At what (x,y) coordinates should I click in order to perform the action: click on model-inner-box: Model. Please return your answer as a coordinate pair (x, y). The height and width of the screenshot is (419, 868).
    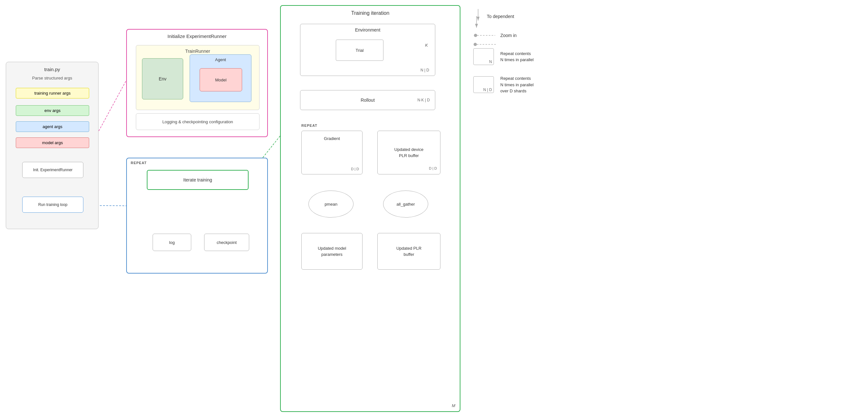
    Looking at the image, I should click on (221, 80).